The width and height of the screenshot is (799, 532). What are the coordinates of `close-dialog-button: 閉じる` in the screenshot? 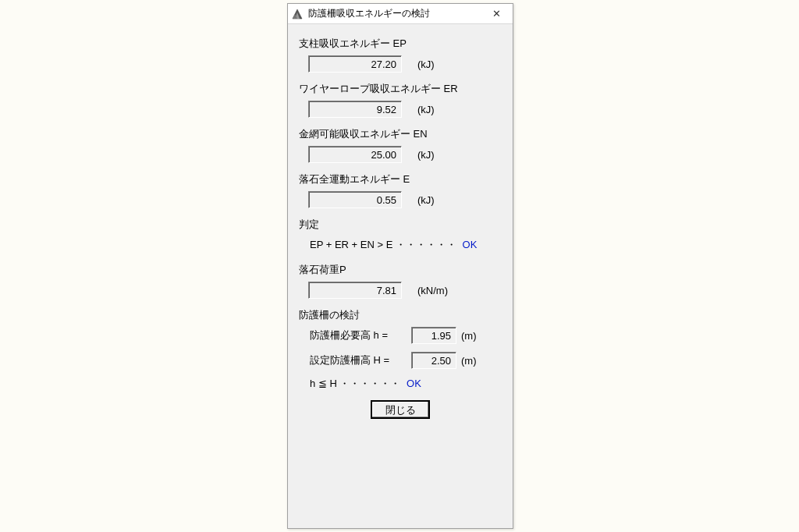 It's located at (400, 410).